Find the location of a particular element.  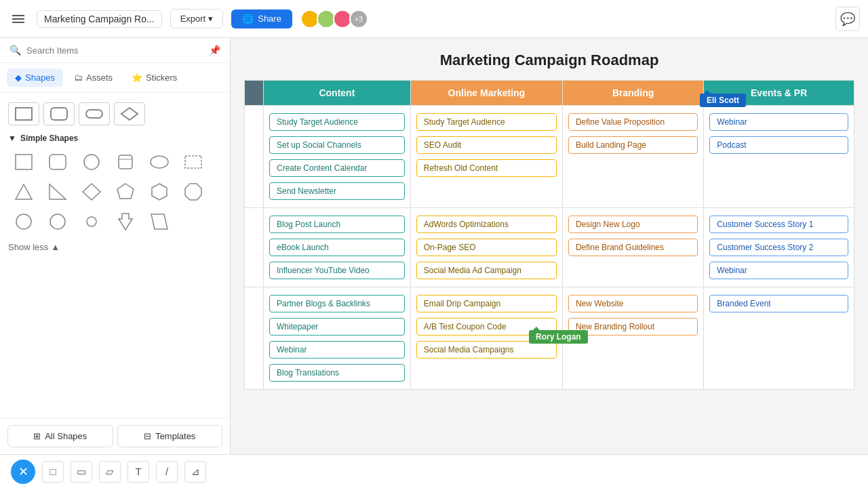

quick-shapes is located at coordinates (115, 114).